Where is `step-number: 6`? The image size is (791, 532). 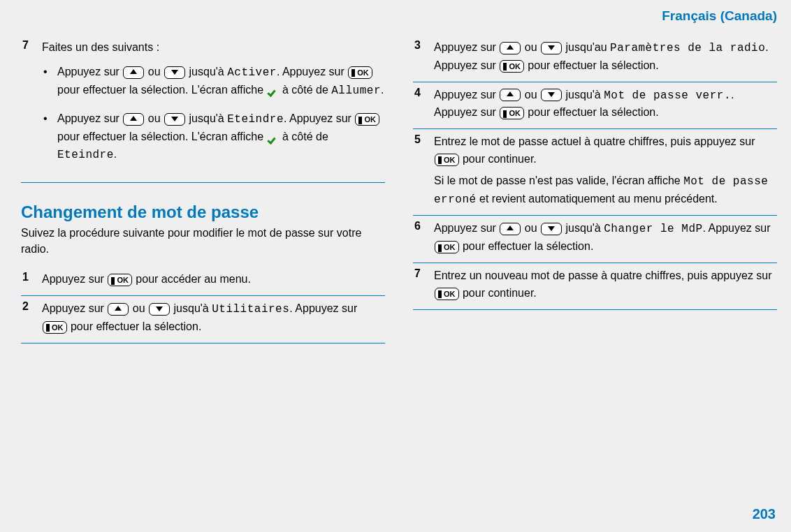
step-number: 6 is located at coordinates (422, 226).